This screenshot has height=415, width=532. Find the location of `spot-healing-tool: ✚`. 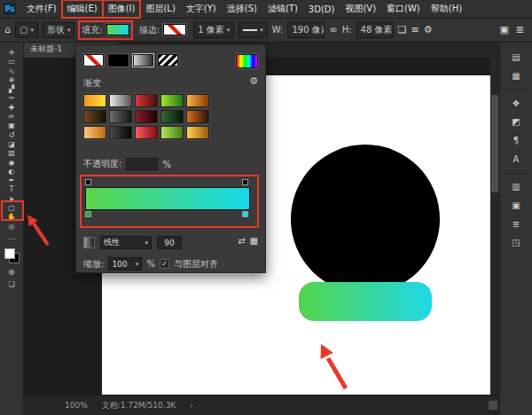

spot-healing-tool: ✚ is located at coordinates (12, 108).